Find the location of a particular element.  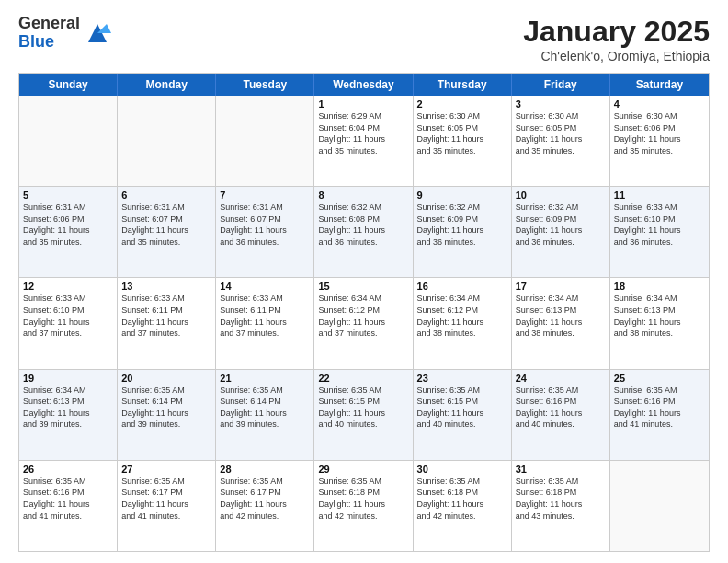

day-cell: 17Sunrise: 6:34 AM Sunset: 6:13 PM Dayli… is located at coordinates (561, 323).